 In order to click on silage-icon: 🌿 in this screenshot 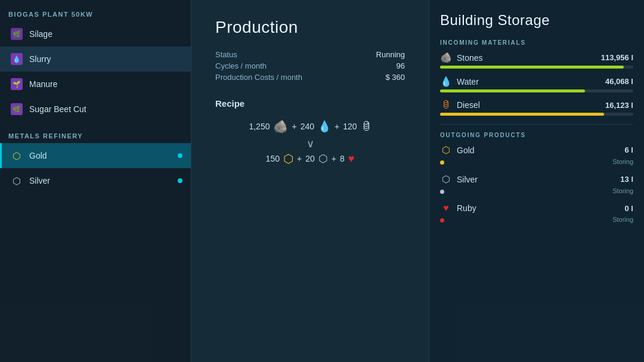, I will do `click(17, 34)`.